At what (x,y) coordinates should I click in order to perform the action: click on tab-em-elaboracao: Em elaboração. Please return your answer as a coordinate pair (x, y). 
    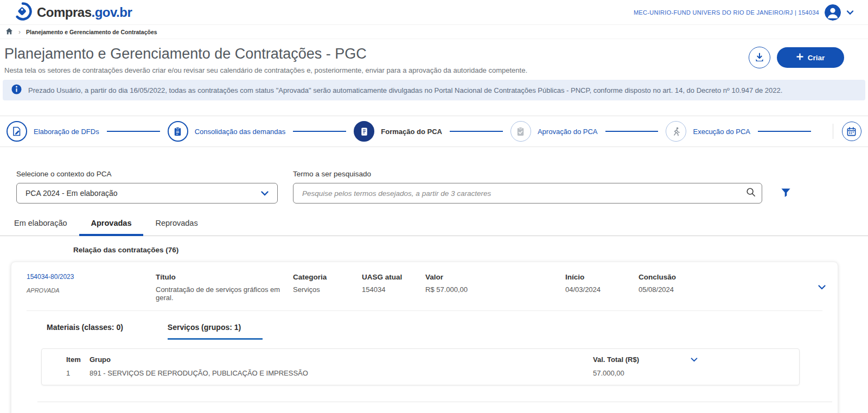
    Looking at the image, I should click on (41, 227).